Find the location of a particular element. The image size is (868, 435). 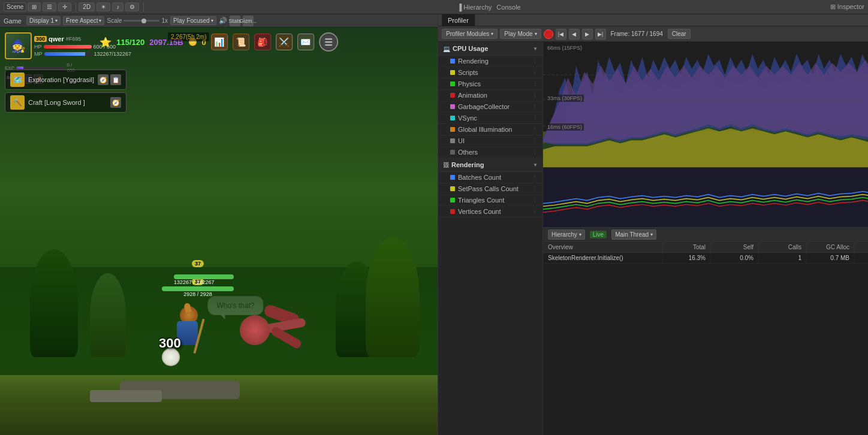

skill-icon-sword: ⚔️ is located at coordinates (284, 42).